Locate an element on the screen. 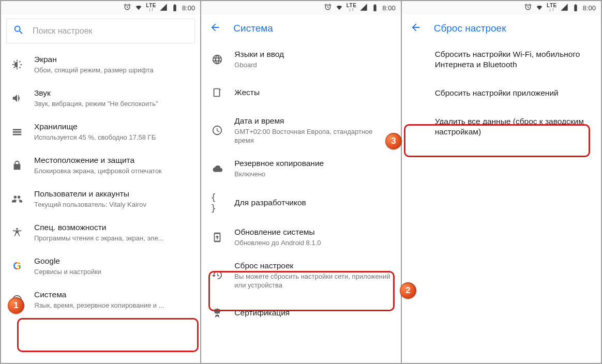 Image resolution: width=602 pixels, height=364 pixels. accessibility-icon is located at coordinates (17, 233).